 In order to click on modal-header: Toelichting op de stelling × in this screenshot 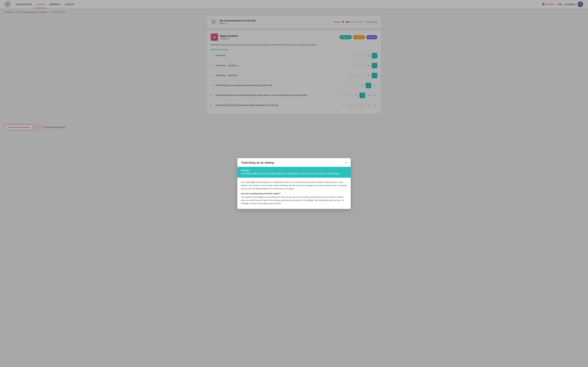, I will do `click(294, 162)`.